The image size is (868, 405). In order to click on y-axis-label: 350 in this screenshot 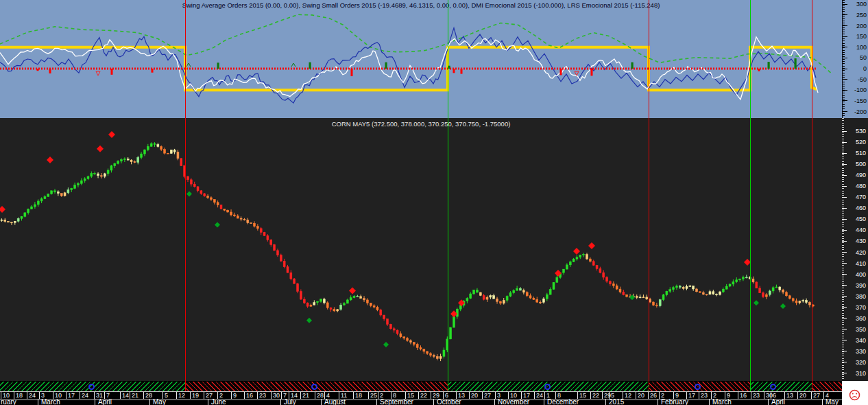, I will do `click(856, 329)`.